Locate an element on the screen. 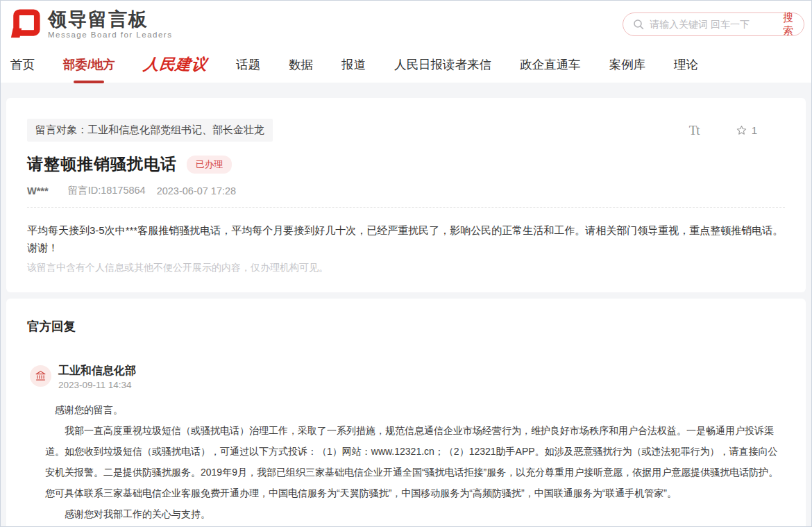 The width and height of the screenshot is (812, 527). reply-paragraph: 感谢您的留言。 is located at coordinates (415, 410).